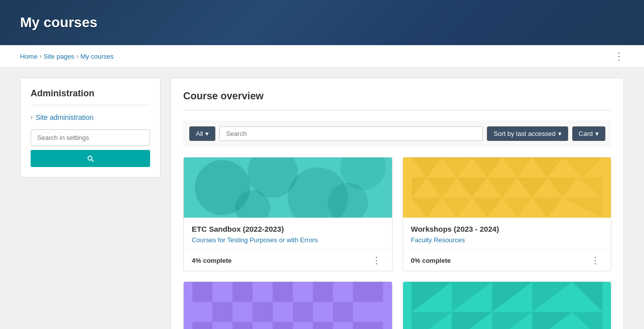  Describe the element at coordinates (288, 260) in the screenshot. I see `course-card-footer: 4% complete ⋮` at that location.